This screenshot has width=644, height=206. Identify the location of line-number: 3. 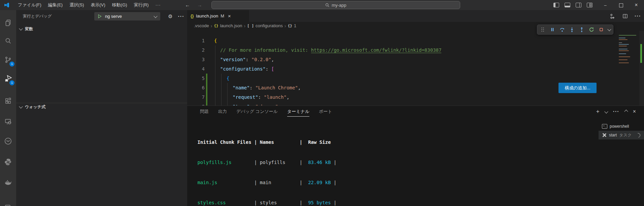
(196, 59).